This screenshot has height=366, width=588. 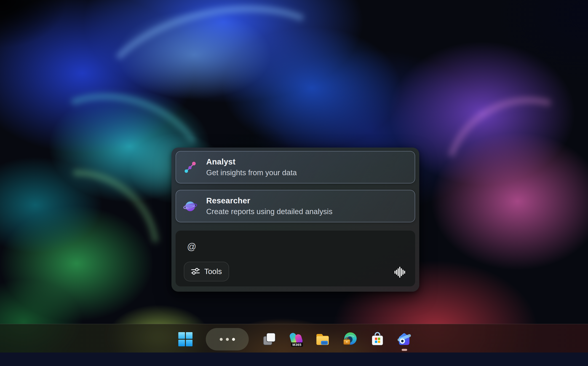 I want to click on agent-card-researcher: Researcher Create reports using detailed…, so click(x=295, y=206).